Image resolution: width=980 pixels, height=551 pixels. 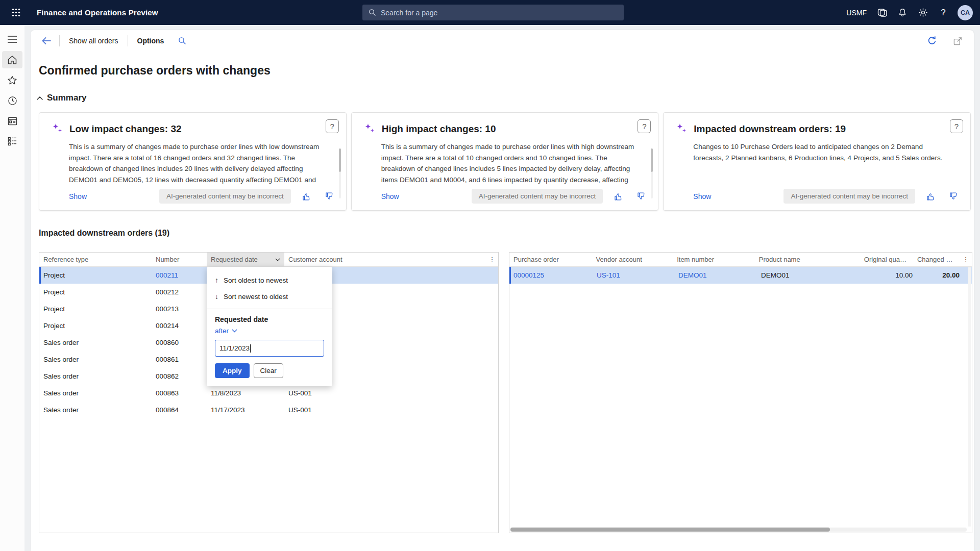 I want to click on cell: 20.00, so click(x=940, y=276).